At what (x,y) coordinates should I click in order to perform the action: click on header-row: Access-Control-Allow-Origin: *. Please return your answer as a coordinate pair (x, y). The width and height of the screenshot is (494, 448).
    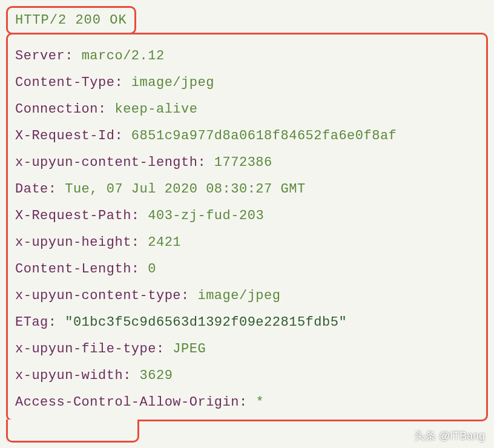
    Looking at the image, I should click on (247, 403).